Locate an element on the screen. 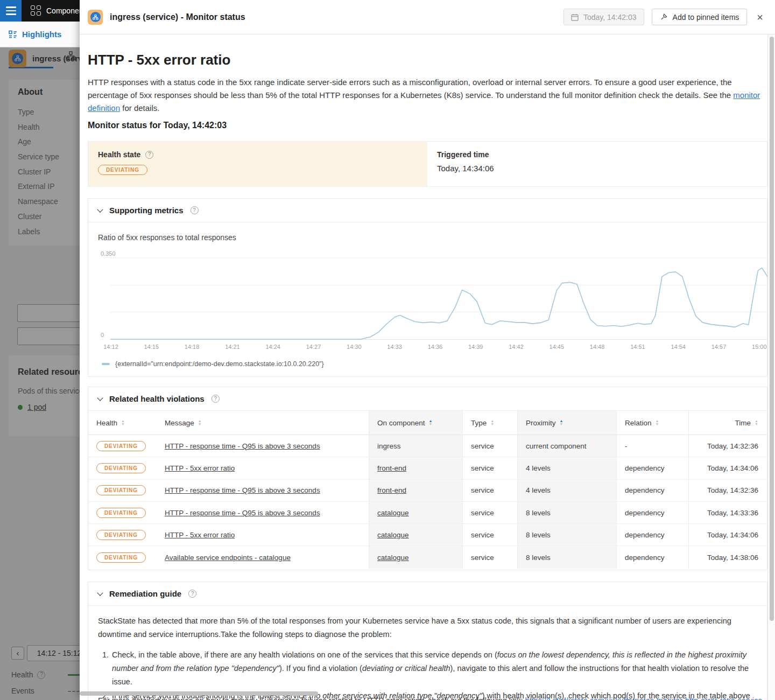 This screenshot has width=775, height=700. vertical-scrollbar-track is located at coordinates (771, 367).